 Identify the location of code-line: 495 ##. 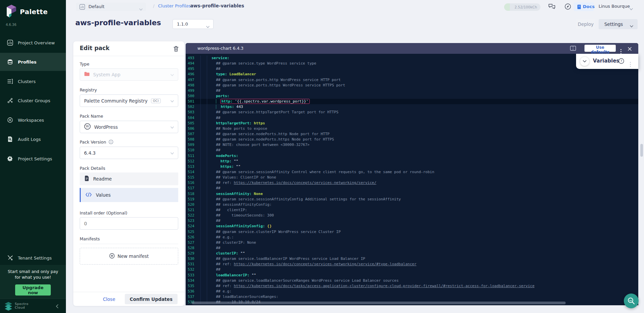
(412, 69).